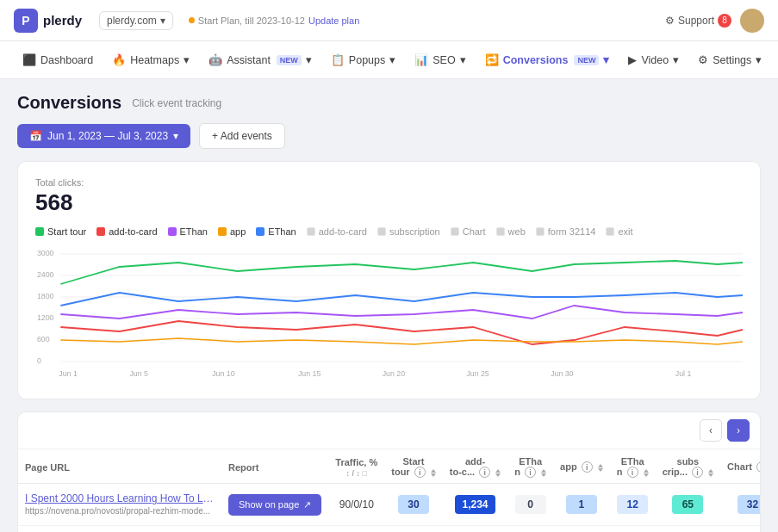 This screenshot has width=778, height=532. Describe the element at coordinates (741, 504) in the screenshot. I see `cell-chart-1: 32` at that location.